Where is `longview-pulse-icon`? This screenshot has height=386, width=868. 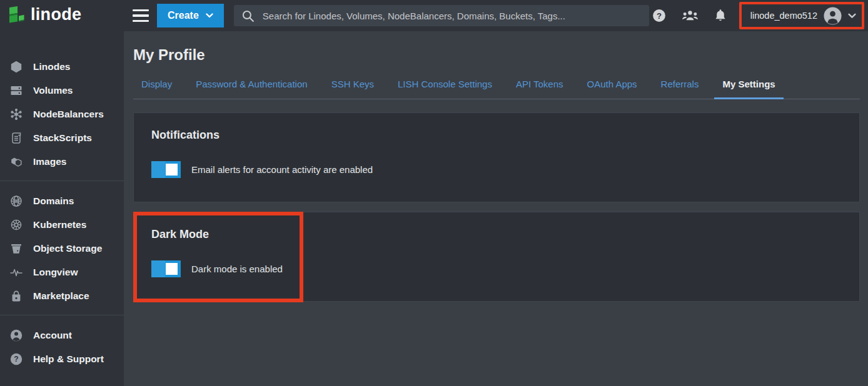 longview-pulse-icon is located at coordinates (16, 272).